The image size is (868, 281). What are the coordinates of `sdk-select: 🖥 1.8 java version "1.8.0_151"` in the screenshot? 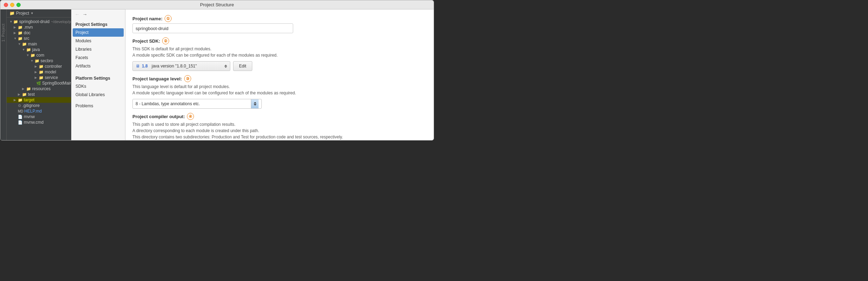 It's located at (181, 66).